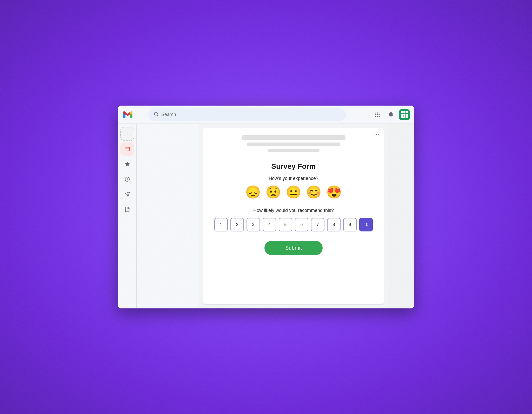 Image resolution: width=532 pixels, height=414 pixels. What do you see at coordinates (237, 225) in the screenshot?
I see `num-btn-2: 2` at bounding box center [237, 225].